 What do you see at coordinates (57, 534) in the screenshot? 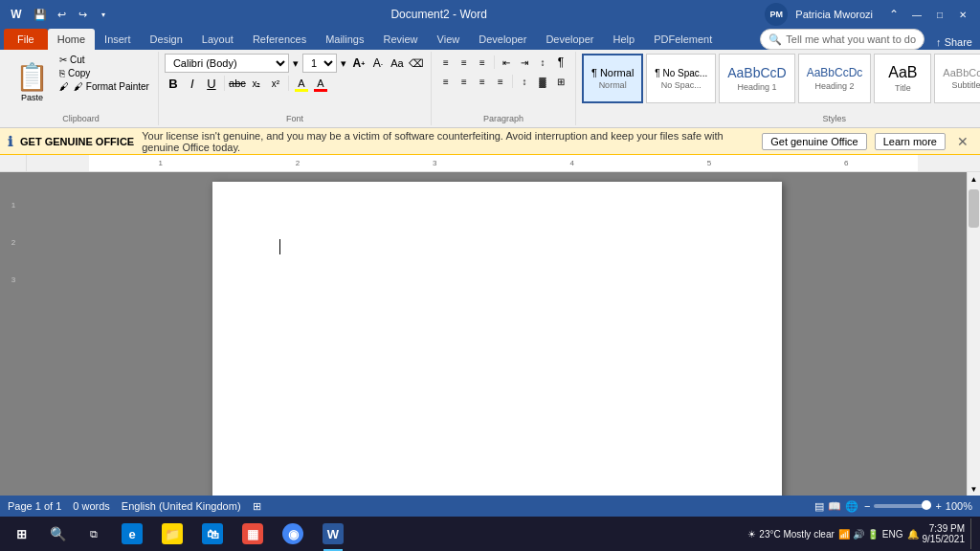
I see `search-btn: 🔍` at bounding box center [57, 534].